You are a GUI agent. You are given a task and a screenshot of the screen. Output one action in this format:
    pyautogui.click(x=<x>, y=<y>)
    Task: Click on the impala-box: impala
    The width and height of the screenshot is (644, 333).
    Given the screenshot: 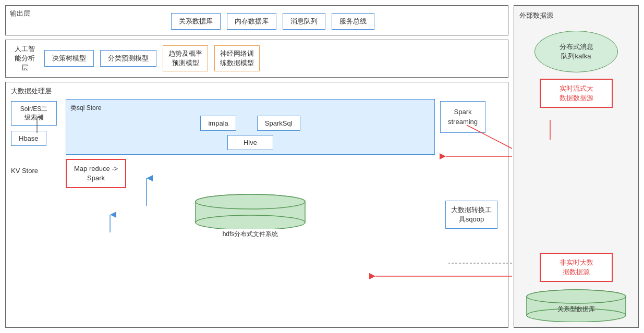 What is the action you would take?
    pyautogui.click(x=218, y=123)
    